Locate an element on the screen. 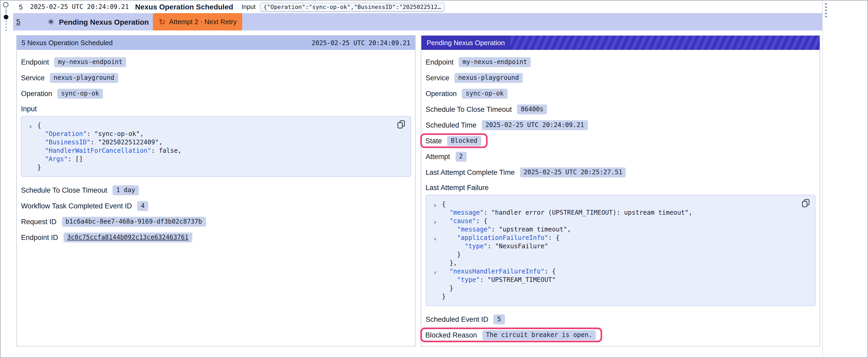 This screenshot has width=868, height=358. asterisk-pending-icon: ✳ is located at coordinates (51, 22).